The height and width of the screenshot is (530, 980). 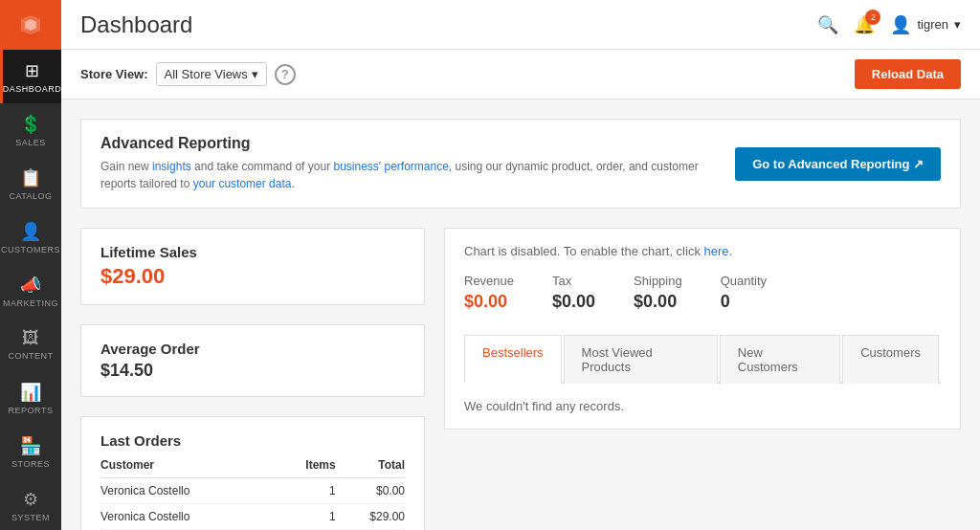 What do you see at coordinates (744, 281) in the screenshot?
I see `quantity-label: Quantity` at bounding box center [744, 281].